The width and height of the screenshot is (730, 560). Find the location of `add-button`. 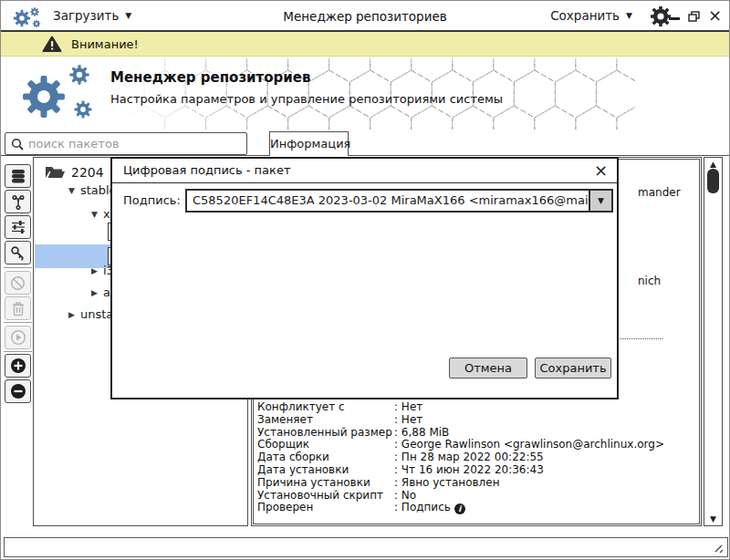

add-button is located at coordinates (18, 366).